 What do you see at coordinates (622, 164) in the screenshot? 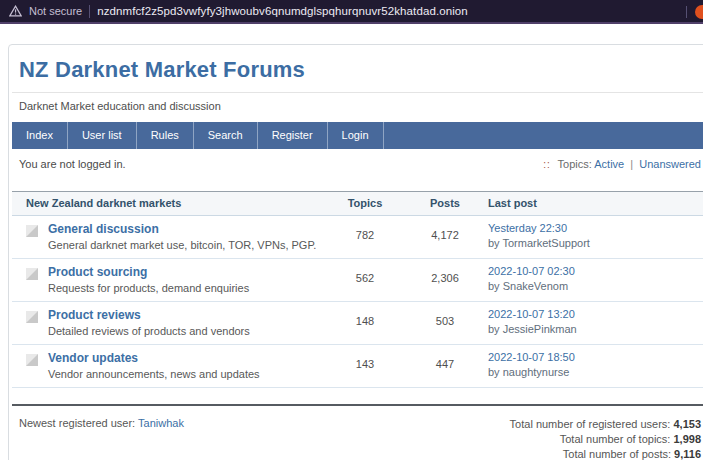
I see `topics-filter: :: Topics: Active | Unanswered` at bounding box center [622, 164].